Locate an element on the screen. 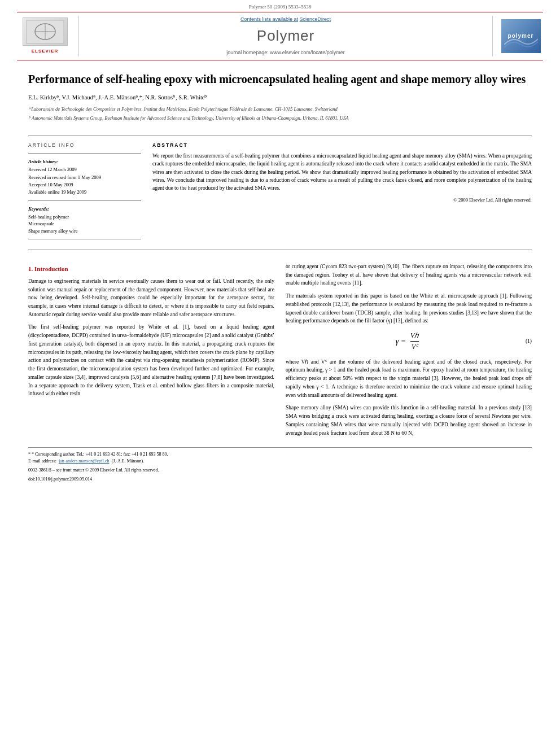  corresponding-note: * Corresponding author. Tel.: +41 0 21 6… is located at coordinates (99, 454).